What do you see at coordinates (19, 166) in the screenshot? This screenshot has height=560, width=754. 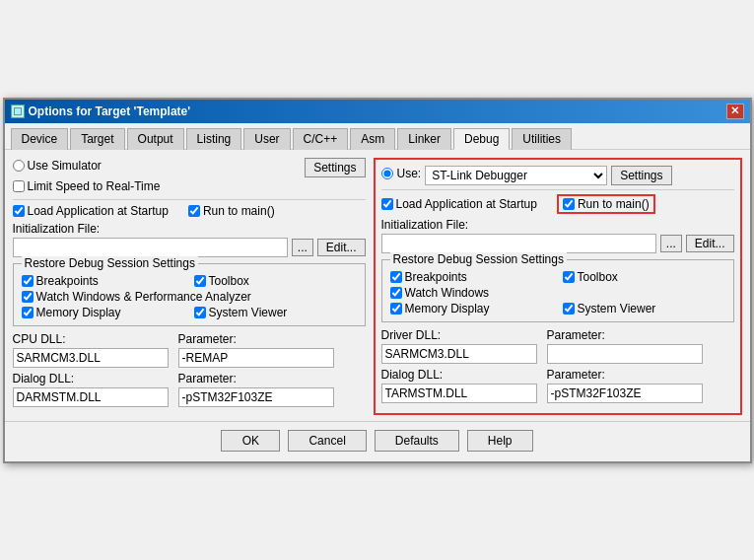 I see `use-simulator-radio` at bounding box center [19, 166].